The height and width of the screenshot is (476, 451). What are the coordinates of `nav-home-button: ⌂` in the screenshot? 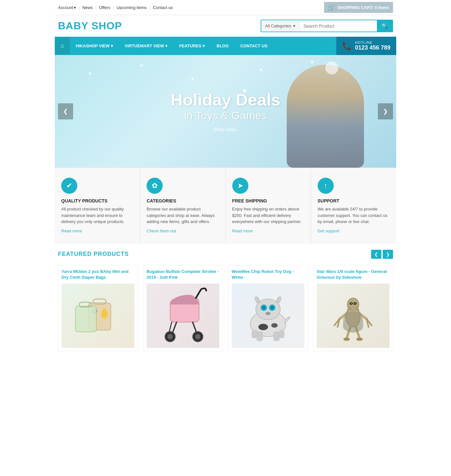 It's located at (62, 46).